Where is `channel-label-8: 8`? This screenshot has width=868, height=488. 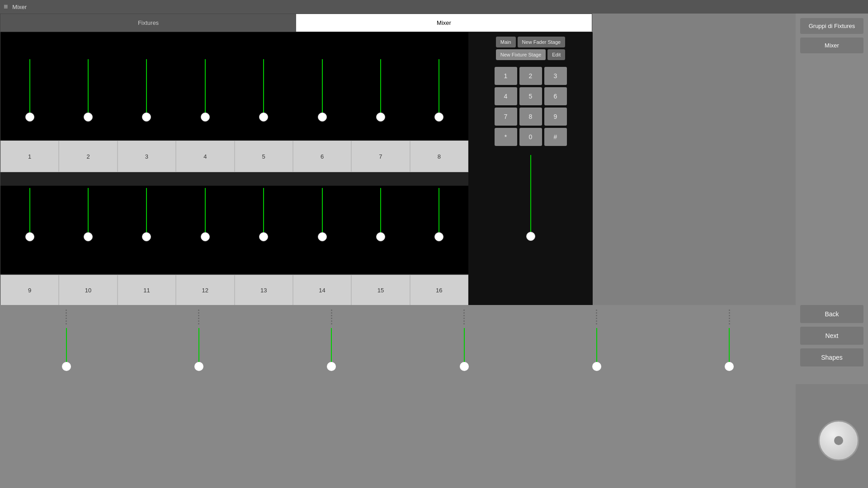 channel-label-8: 8 is located at coordinates (439, 156).